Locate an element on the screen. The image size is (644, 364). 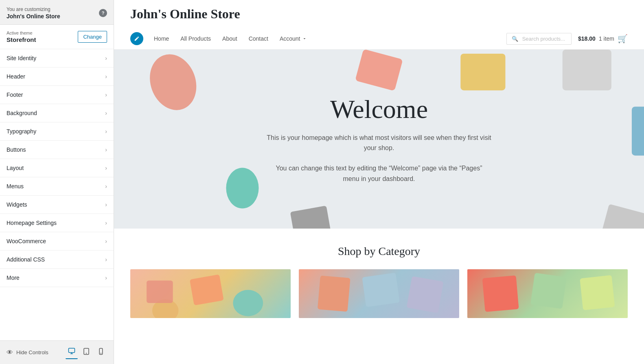
nav-left: Home All Products About Contact Account is located at coordinates (221, 39).